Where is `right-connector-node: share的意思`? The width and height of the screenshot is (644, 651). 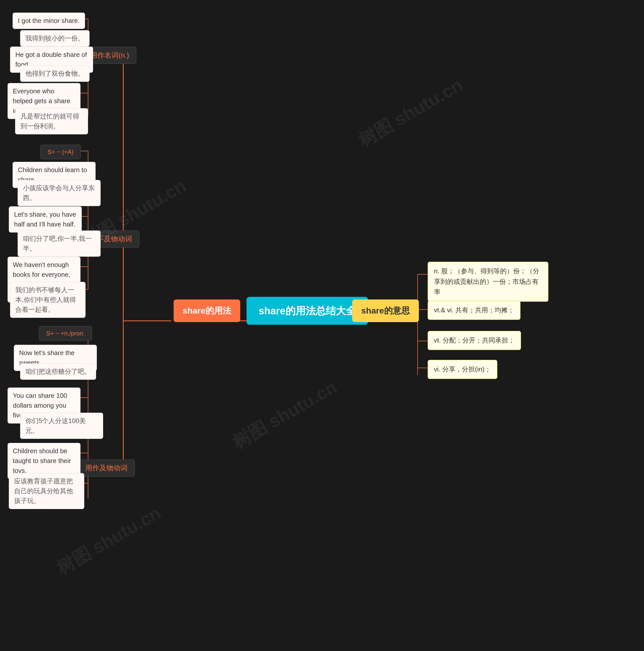 right-connector-node: share的意思 is located at coordinates (386, 311).